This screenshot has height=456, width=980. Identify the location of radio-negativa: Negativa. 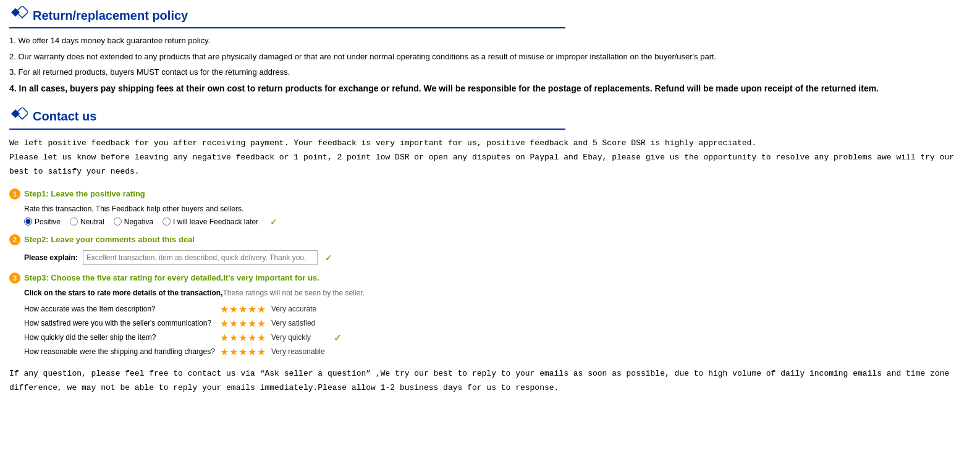
(133, 222).